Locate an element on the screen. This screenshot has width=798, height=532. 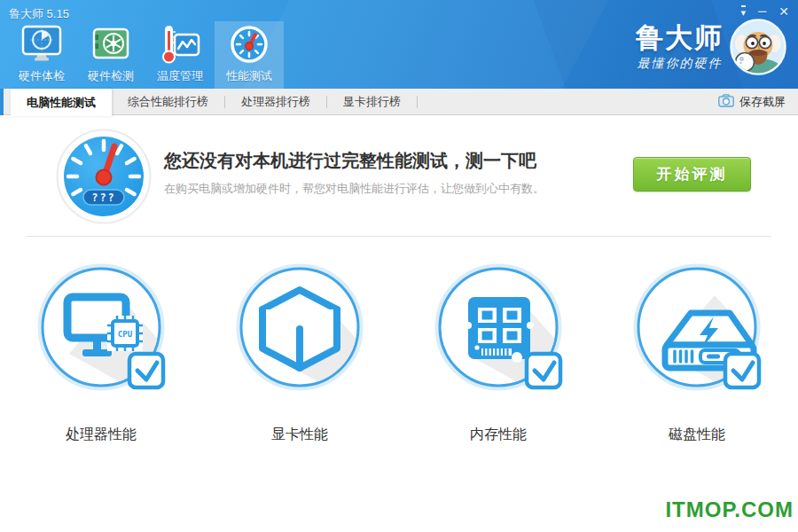
tab-overall-ranking: 综合性能排行榜 is located at coordinates (168, 101).